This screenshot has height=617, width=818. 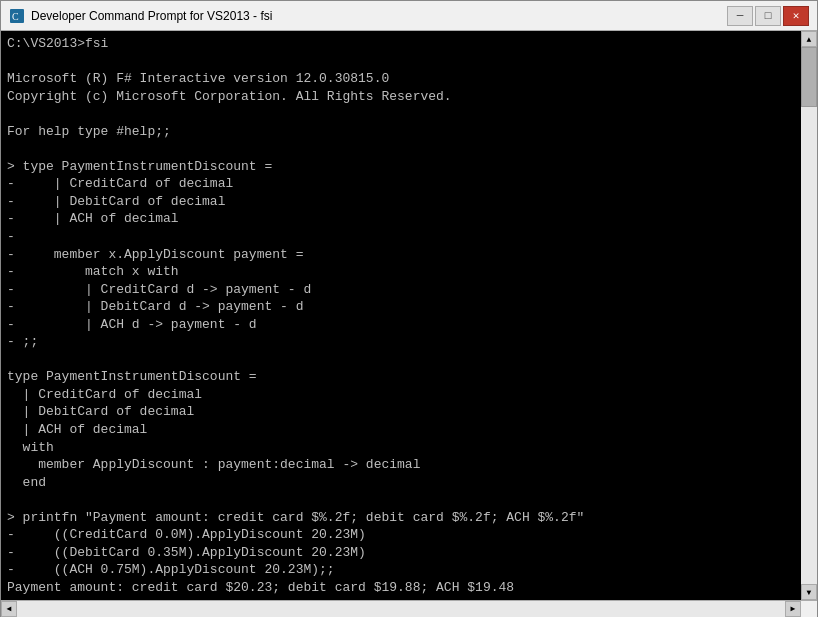 What do you see at coordinates (140, 16) in the screenshot?
I see `title-bar-left: C Developer Command Prompt for VS2013 - …` at bounding box center [140, 16].